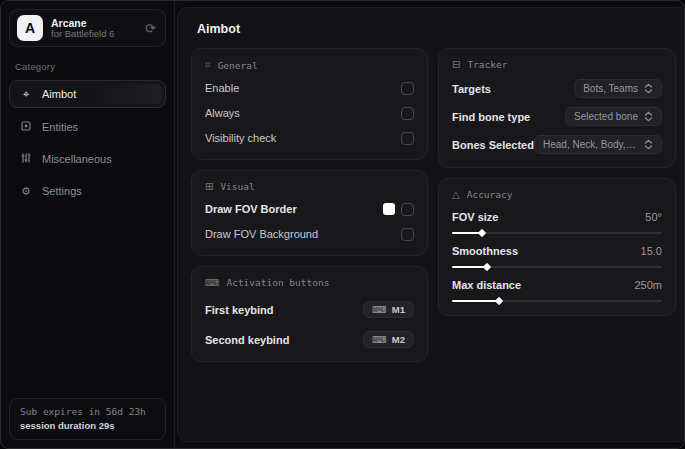  I want to click on app-subtitle: for Battlefield 6, so click(93, 34).